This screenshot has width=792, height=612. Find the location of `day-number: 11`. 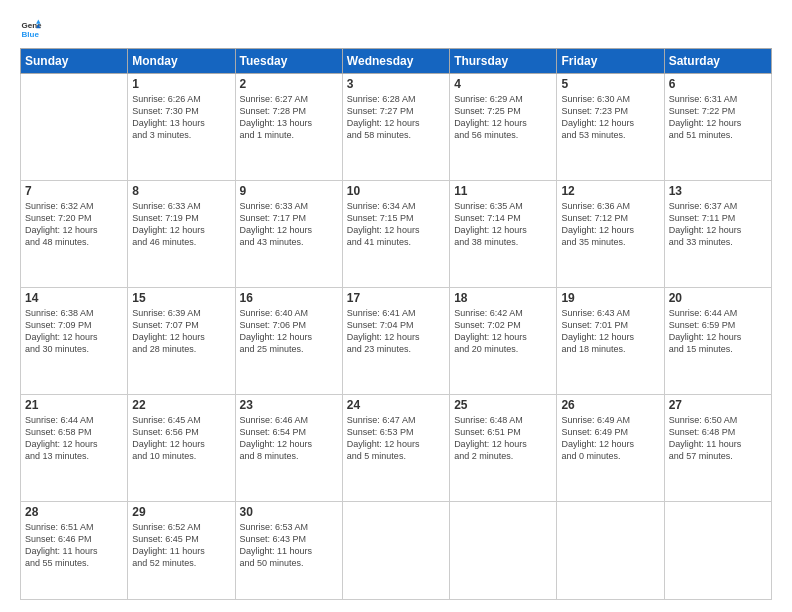

day-number: 11 is located at coordinates (503, 191).